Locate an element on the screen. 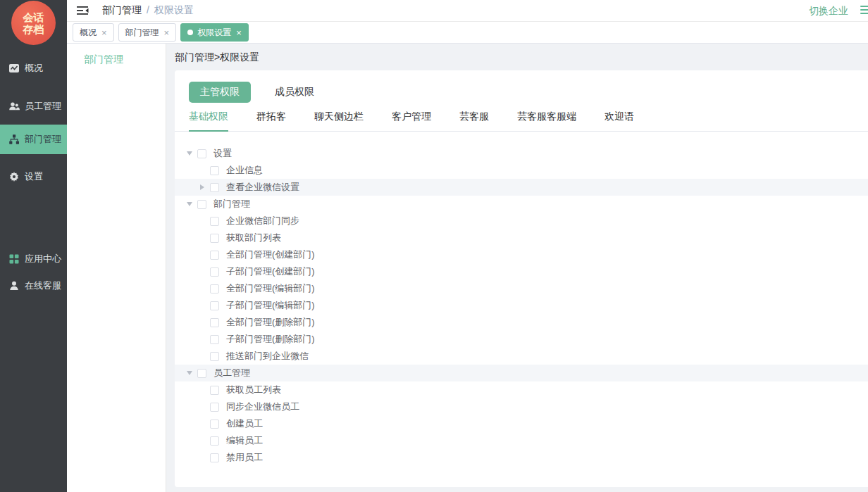 Image resolution: width=868 pixels, height=492 pixels. sidebar-item: 设置 is located at coordinates (34, 177).